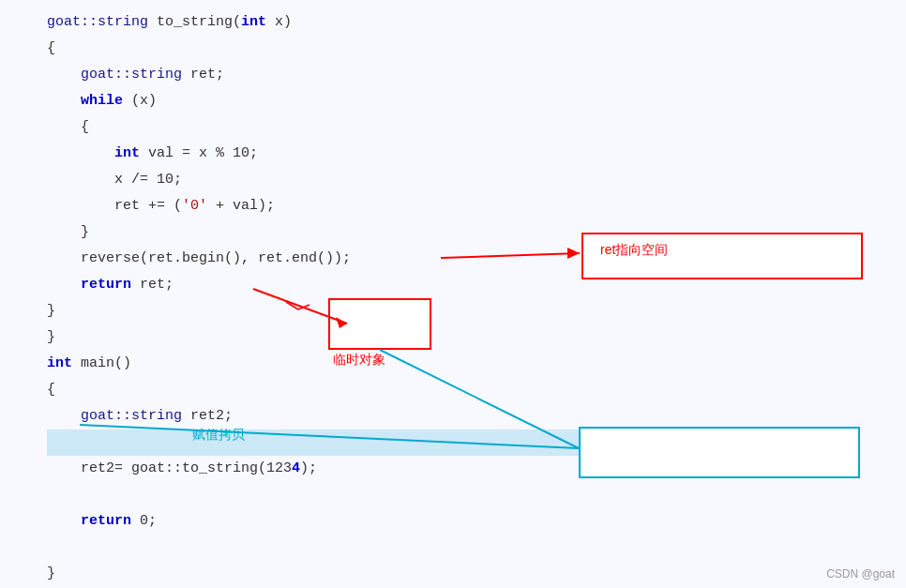 This screenshot has height=588, width=906. I want to click on temp-obj-box, so click(380, 324).